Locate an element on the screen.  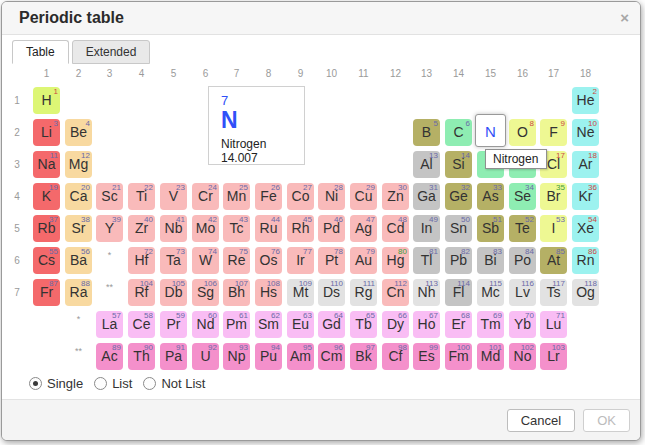
element-cell-nh: 113Nh is located at coordinates (426, 292).